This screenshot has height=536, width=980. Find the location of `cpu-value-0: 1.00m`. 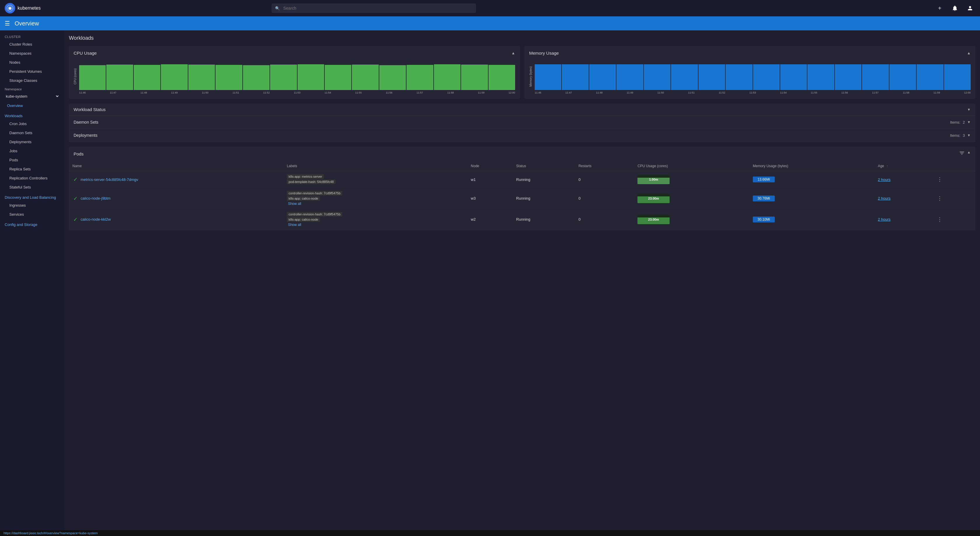

cpu-value-0: 1.00m is located at coordinates (654, 180).